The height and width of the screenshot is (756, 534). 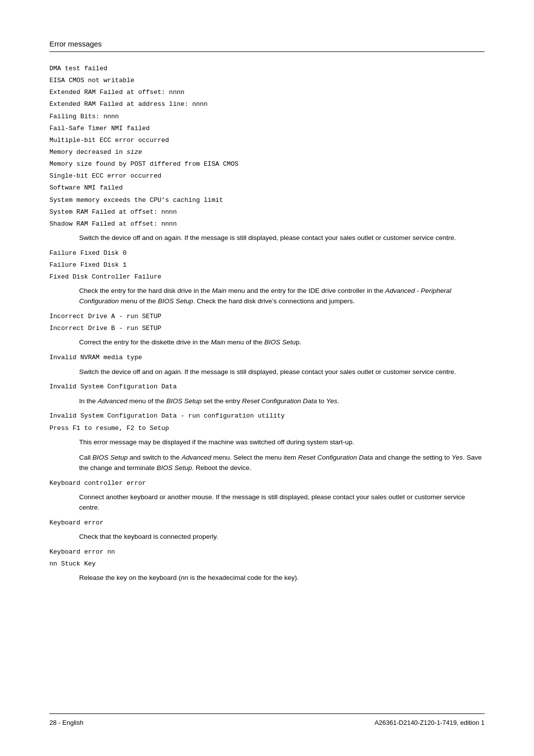 I want to click on mono-line: Failure Fixed Disk 1, so click(x=267, y=265).